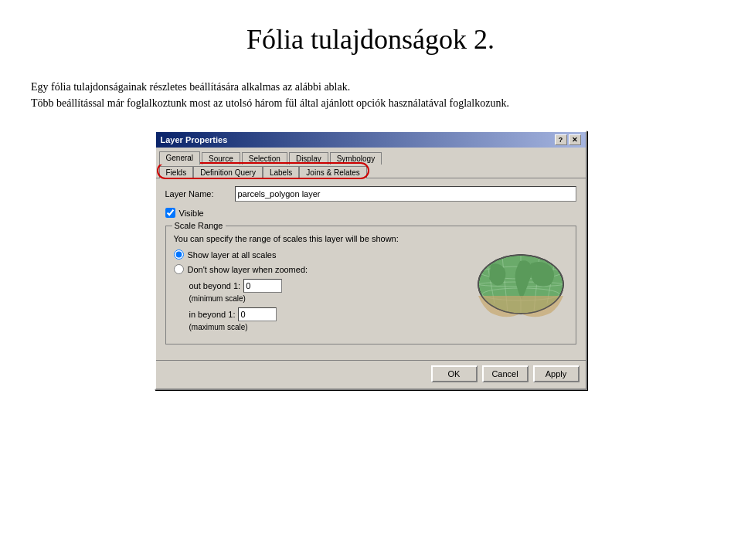 The width and height of the screenshot is (741, 560). What do you see at coordinates (264, 158) in the screenshot?
I see `tab-selection: Selection` at bounding box center [264, 158].